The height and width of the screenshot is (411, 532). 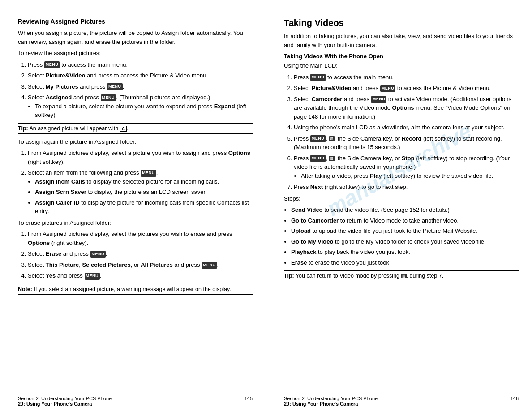 What do you see at coordinates (332, 158) in the screenshot?
I see `cam-icon-2: ▩` at bounding box center [332, 158].